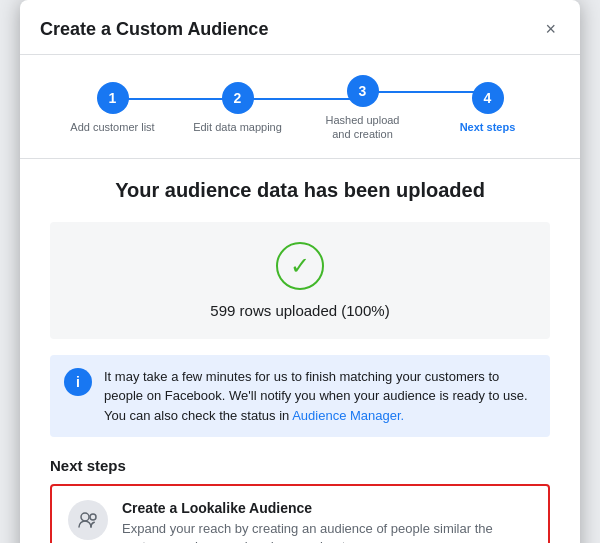 This screenshot has height=543, width=600. I want to click on modal-title: Create a Custom Audience, so click(154, 30).